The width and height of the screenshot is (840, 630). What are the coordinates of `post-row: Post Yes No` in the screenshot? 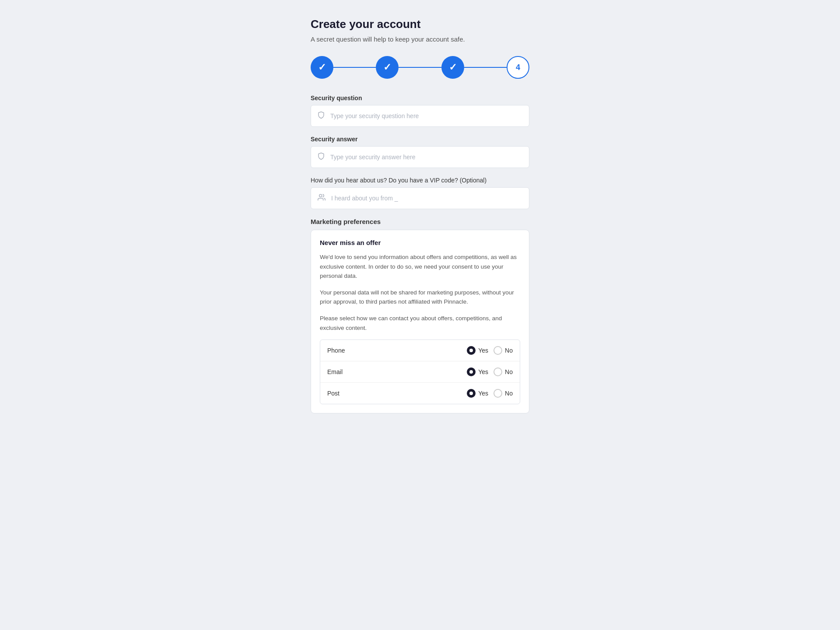 It's located at (420, 393).